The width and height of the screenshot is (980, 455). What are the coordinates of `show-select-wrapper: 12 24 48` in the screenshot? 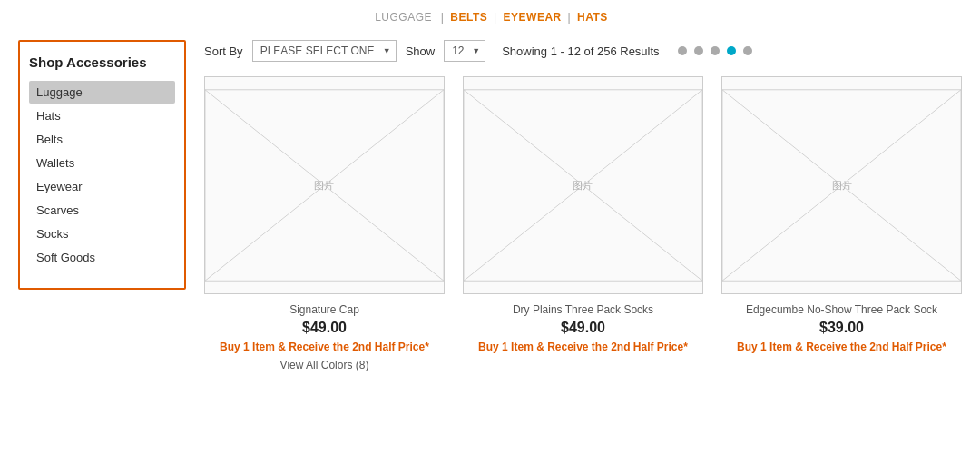 It's located at (465, 51).